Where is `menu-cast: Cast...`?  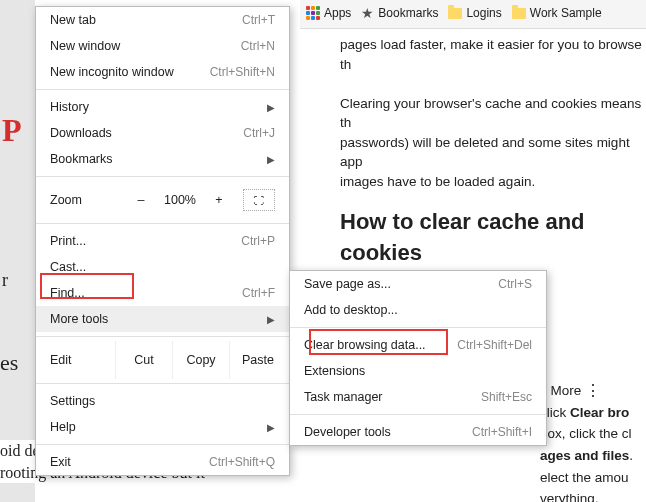
menu-cast: Cast... is located at coordinates (162, 267).